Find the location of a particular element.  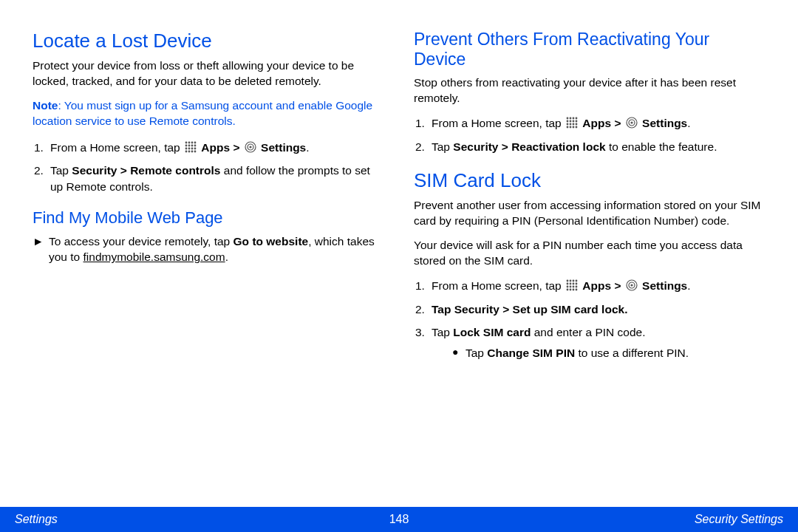

footer-page-number: 148 is located at coordinates (399, 519).